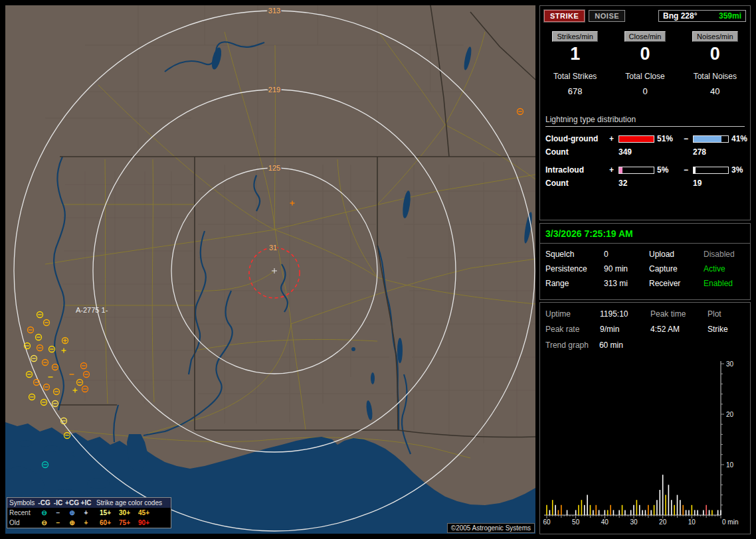 The width and height of the screenshot is (756, 539). What do you see at coordinates (577, 170) in the screenshot?
I see `intracloud-label: Intracloud` at bounding box center [577, 170].